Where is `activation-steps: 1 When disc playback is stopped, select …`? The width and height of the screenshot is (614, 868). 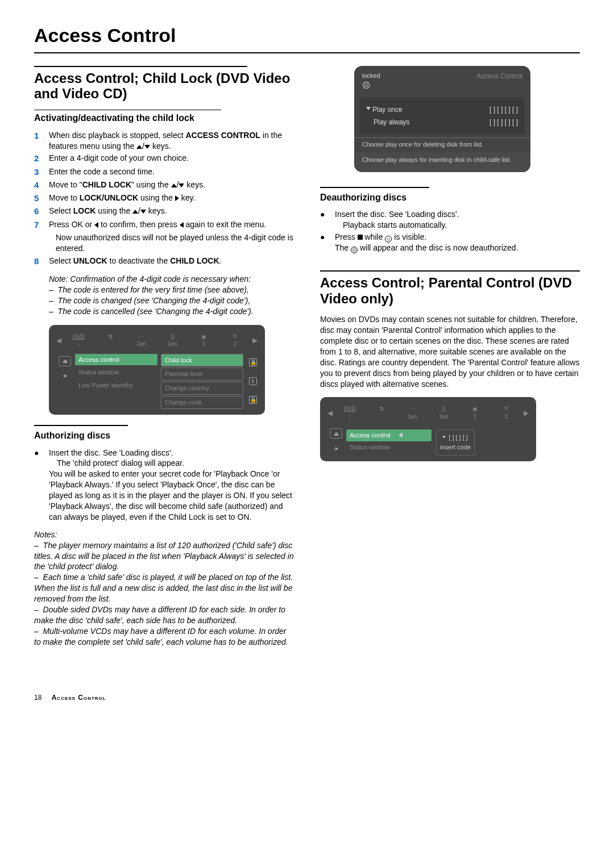 activation-steps: 1 When disc playback is stopped, select … is located at coordinates (164, 199).